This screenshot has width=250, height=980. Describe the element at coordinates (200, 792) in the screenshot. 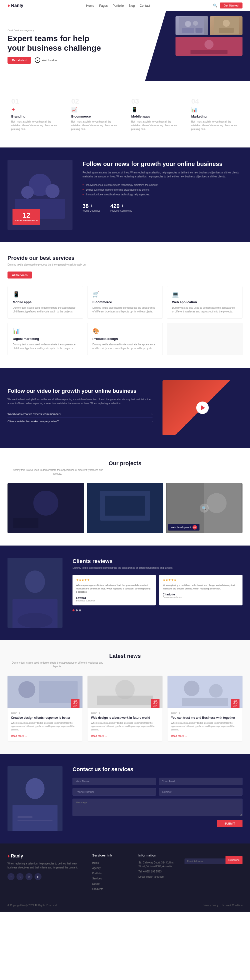

I see `subject-input` at that location.